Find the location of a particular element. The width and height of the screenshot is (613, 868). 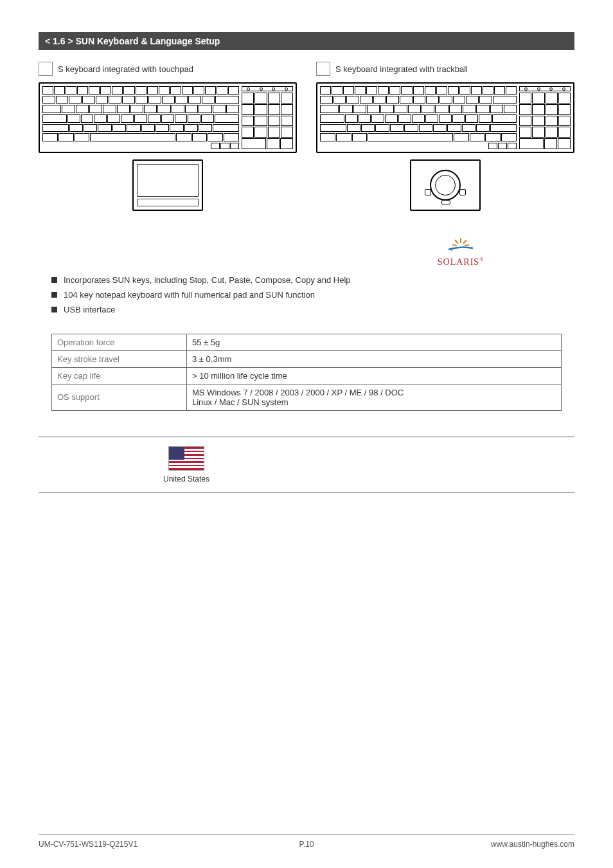

list-item: Incorporates SUN keys, including Stop, C… is located at coordinates (313, 280).